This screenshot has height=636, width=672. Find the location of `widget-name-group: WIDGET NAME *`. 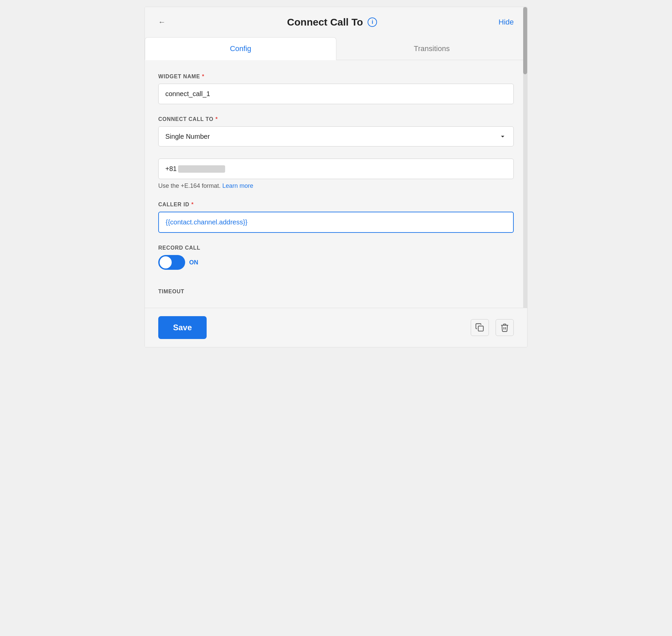

widget-name-group: WIDGET NAME * is located at coordinates (336, 89).